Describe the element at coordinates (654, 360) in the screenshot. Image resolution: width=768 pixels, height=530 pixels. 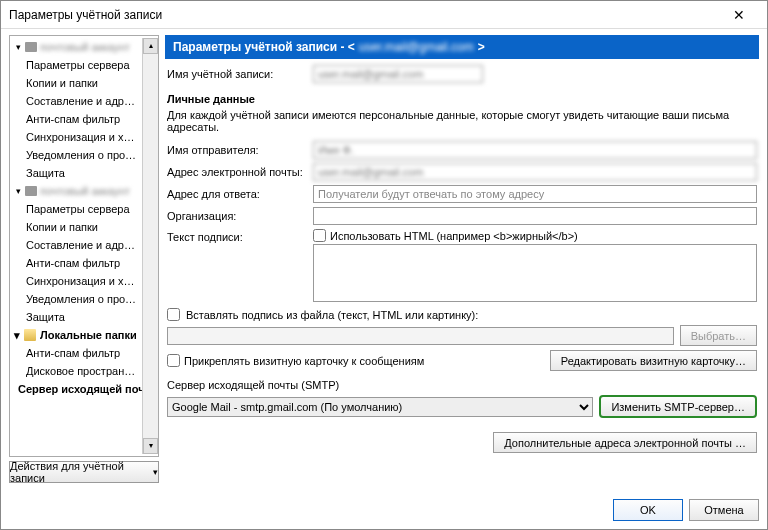
I see `edit-vcard-button: Редактировать визитную карточку…` at that location.